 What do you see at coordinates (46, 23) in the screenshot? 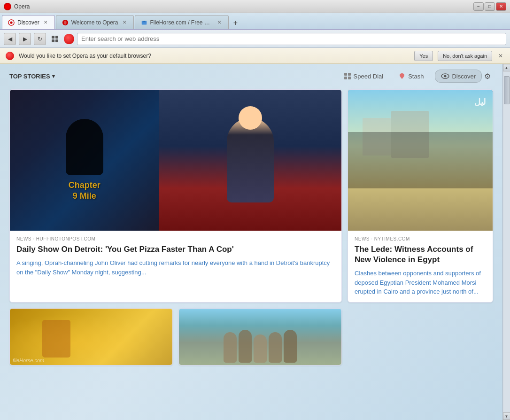
I see `tab-discover-close: ✕` at bounding box center [46, 23].